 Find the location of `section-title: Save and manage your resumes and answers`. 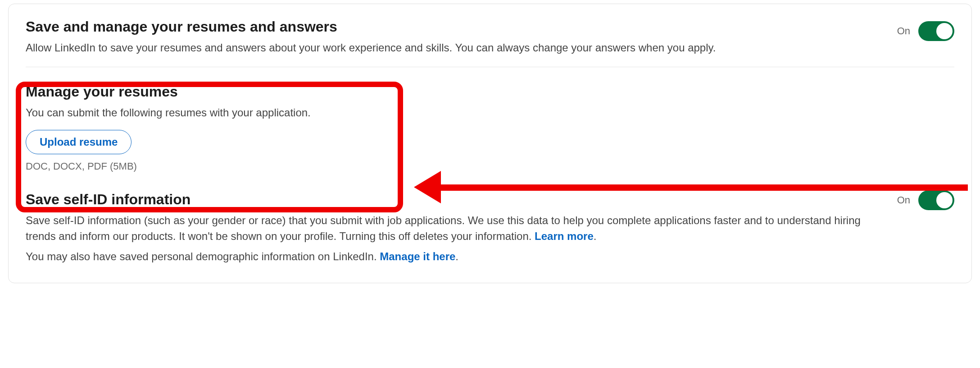

section-title: Save and manage your resumes and answers is located at coordinates (490, 27).